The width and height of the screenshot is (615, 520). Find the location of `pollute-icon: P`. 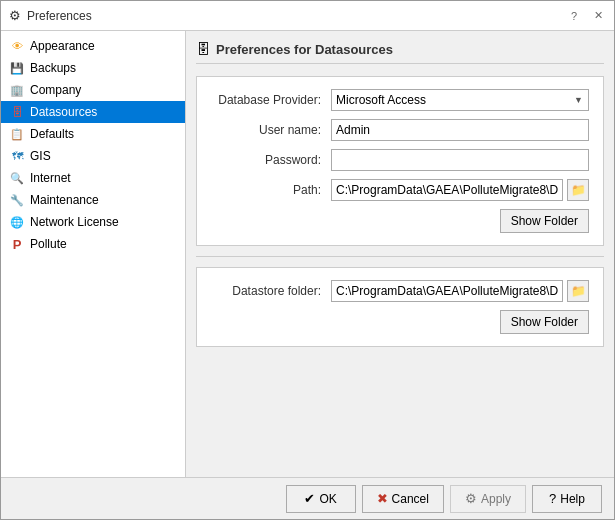

pollute-icon: P is located at coordinates (17, 244).